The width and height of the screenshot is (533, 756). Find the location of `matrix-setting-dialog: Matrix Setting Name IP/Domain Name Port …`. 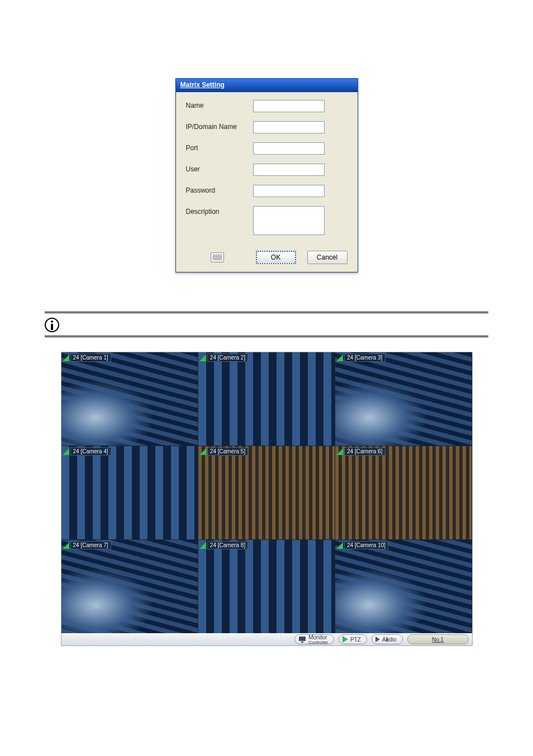

matrix-setting-dialog: Matrix Setting Name IP/Domain Name Port … is located at coordinates (267, 175).